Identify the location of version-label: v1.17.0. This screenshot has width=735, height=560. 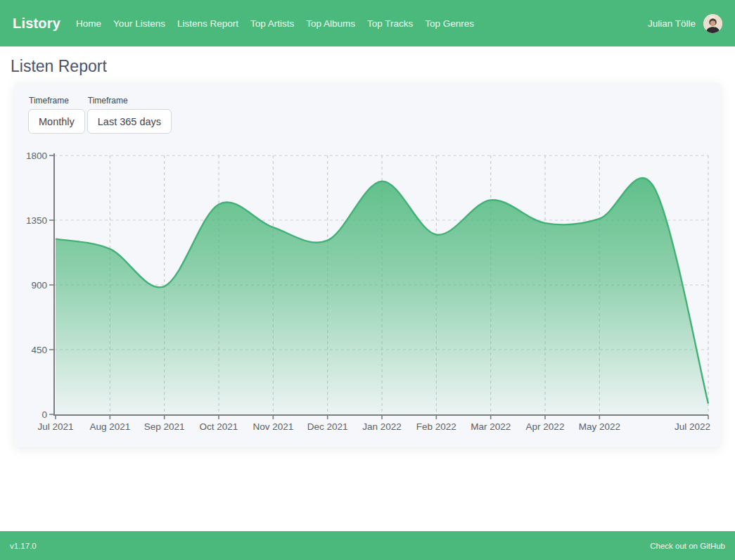
(23, 546).